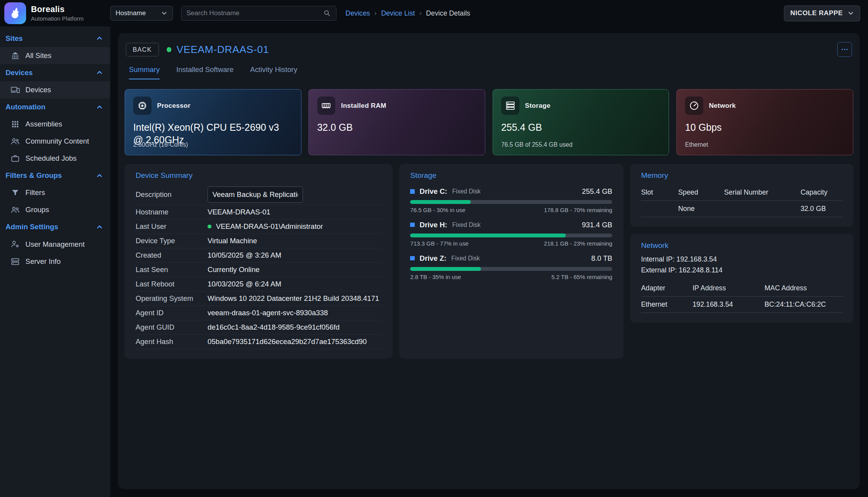 The width and height of the screenshot is (868, 497). I want to click on device-tabs: Summary Installed Software Activity Hist…, so click(489, 72).